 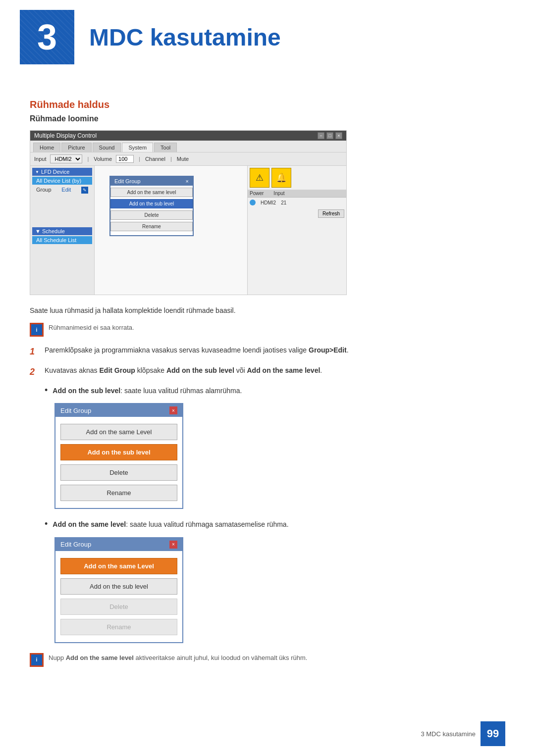 I want to click on chapter-number: 3, so click(x=47, y=37).